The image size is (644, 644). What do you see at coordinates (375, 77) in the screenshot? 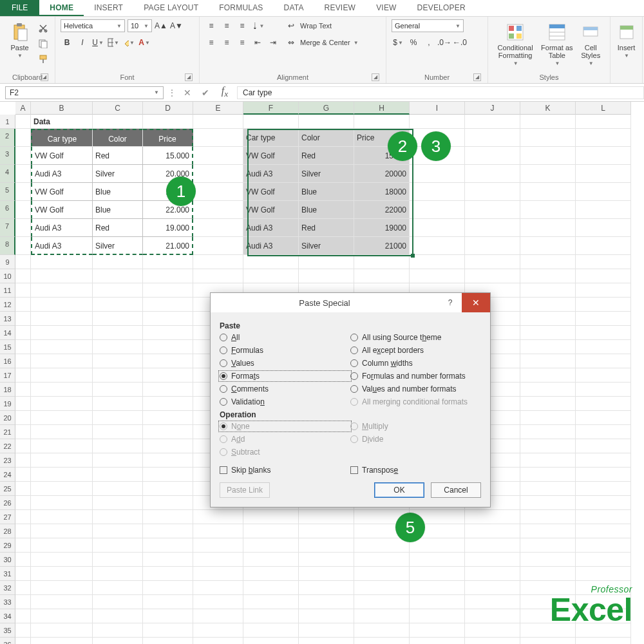
I see `alignment-launcher: ◢` at bounding box center [375, 77].